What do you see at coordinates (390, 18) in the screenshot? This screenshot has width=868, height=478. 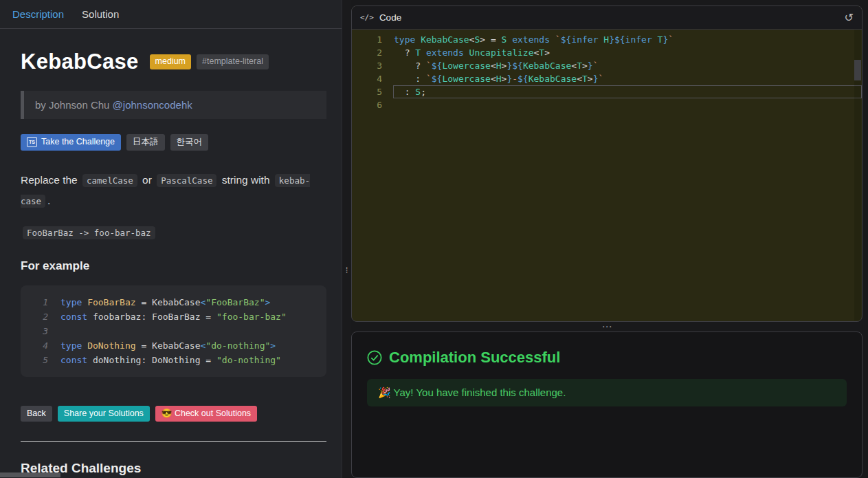 I see `code-panel-title: Code` at bounding box center [390, 18].